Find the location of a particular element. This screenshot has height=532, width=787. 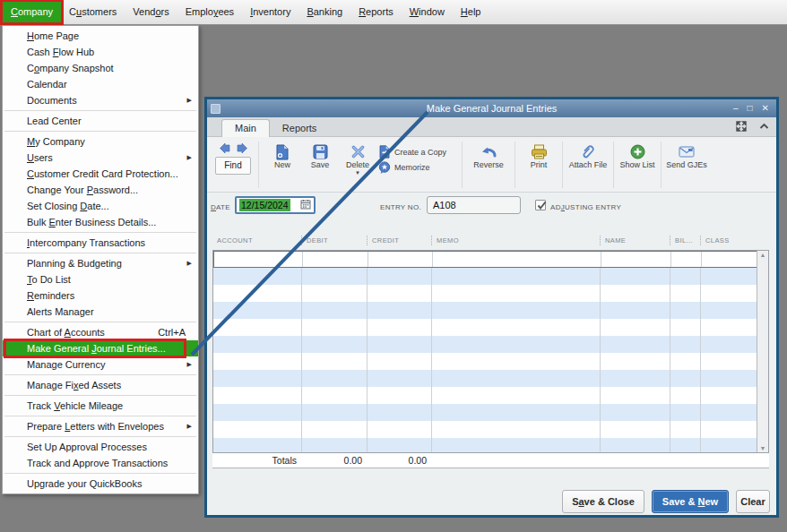

calendar-icon is located at coordinates (306, 205).